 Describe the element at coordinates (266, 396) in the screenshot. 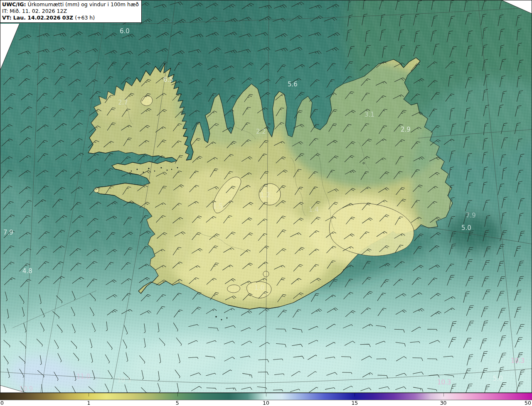

I see `colorbar-gradient` at that location.